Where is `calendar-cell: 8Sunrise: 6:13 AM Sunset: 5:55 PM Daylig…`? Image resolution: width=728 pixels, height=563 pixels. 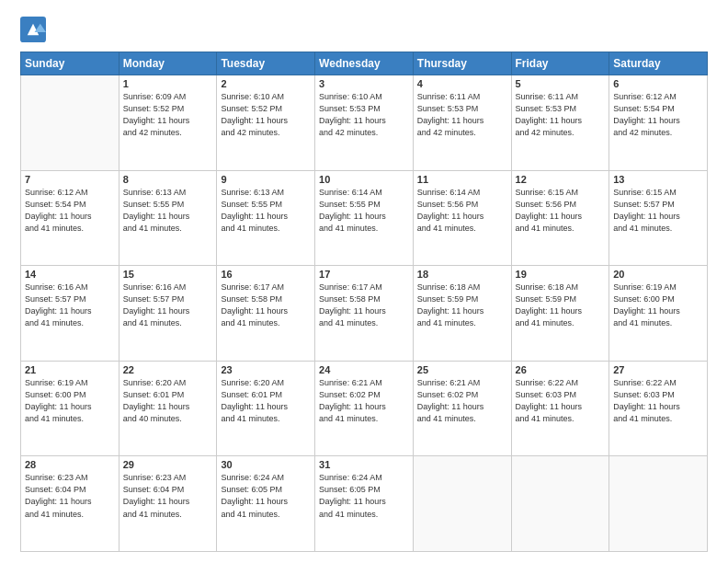 calendar-cell: 8Sunrise: 6:13 AM Sunset: 5:55 PM Daylig… is located at coordinates (167, 218).